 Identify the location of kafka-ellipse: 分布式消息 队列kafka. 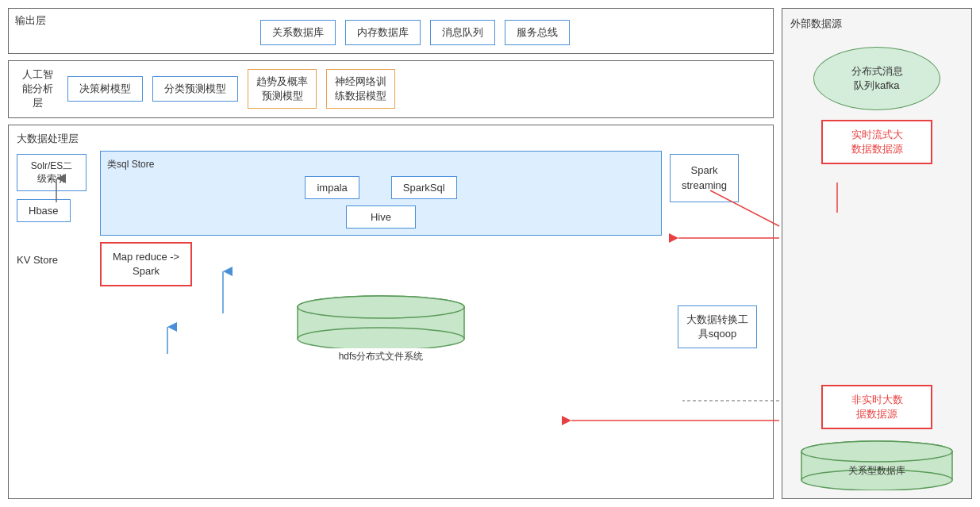
(877, 79).